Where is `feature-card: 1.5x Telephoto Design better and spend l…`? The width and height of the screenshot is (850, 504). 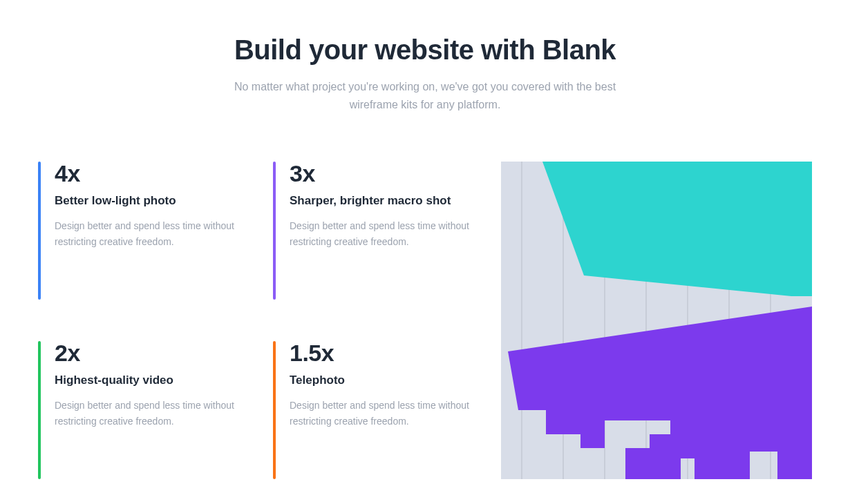 feature-card: 1.5x Telephoto Design better and spend l… is located at coordinates (373, 410).